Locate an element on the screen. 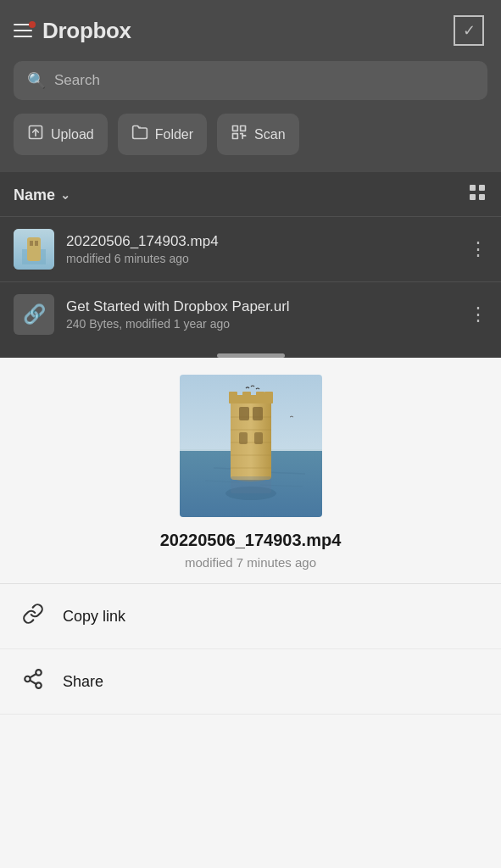  share-item: Share is located at coordinates (251, 682).